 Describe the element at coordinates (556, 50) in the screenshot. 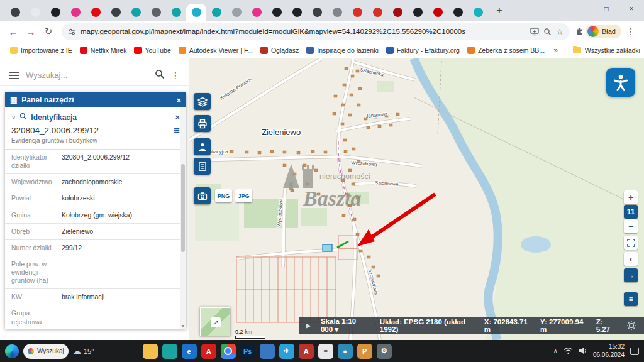

I see `bookmarks-overflow-chevron: »` at that location.